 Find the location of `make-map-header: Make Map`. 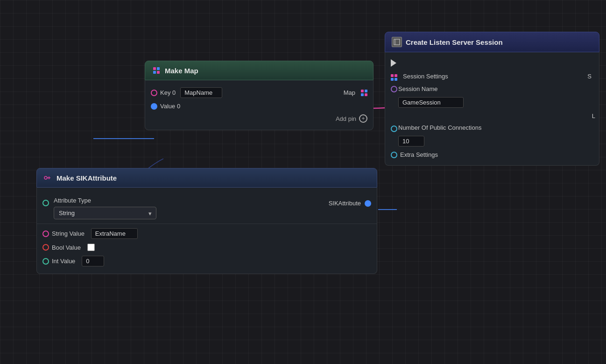

make-map-header: Make Map is located at coordinates (259, 70).